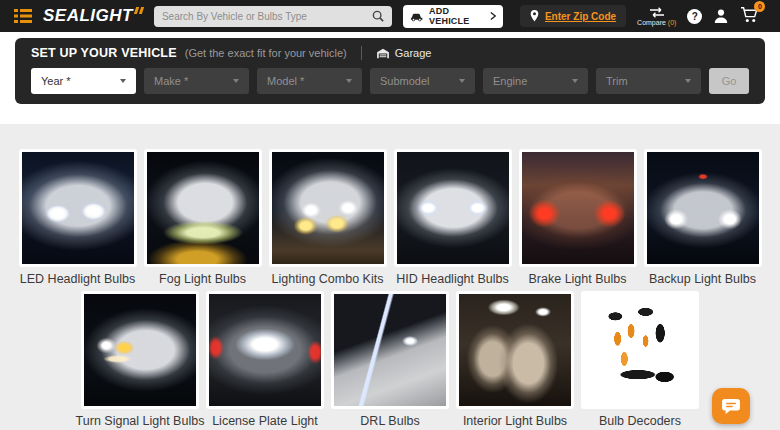  I want to click on chat-widget-button, so click(731, 406).